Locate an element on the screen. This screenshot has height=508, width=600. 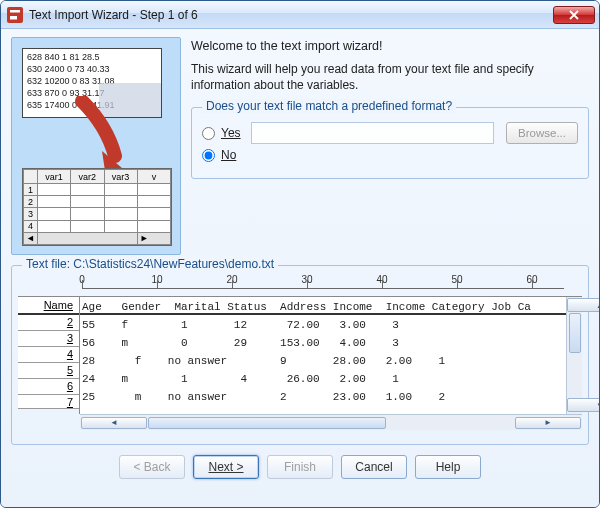
row-num: 5 is located at coordinates (48, 371).